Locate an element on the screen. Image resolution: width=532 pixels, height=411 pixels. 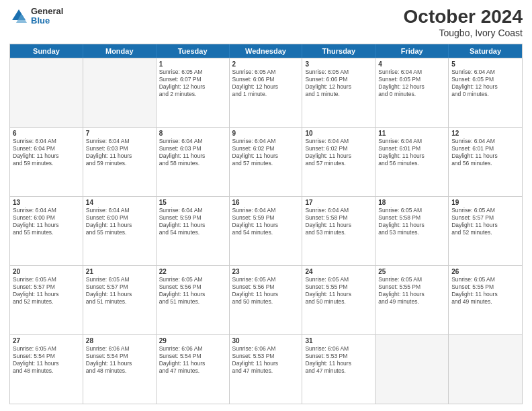
day-info: Sunrise: 6:05 AM Sunset: 5:56 PM Dayligh… is located at coordinates (266, 291).